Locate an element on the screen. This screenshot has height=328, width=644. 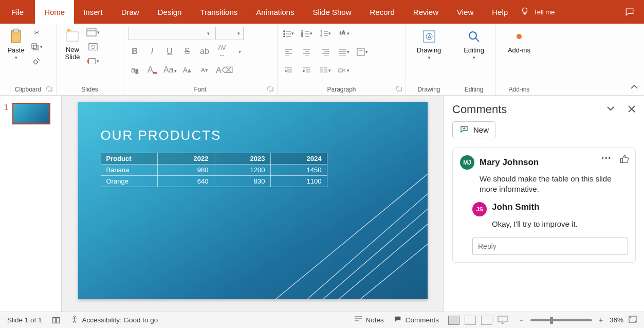
dec-indent-button is located at coordinates (288, 70).